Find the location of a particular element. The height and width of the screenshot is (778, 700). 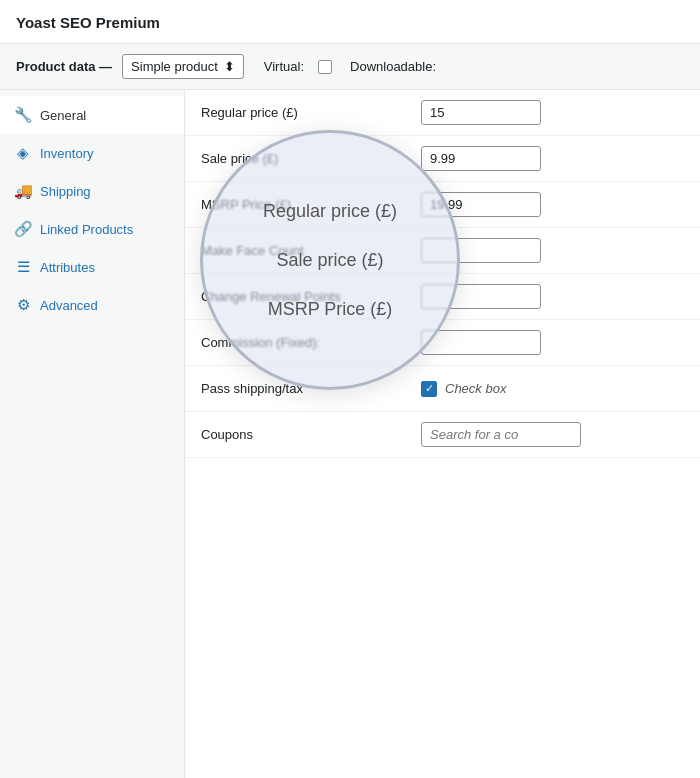

field-row-regular-price: Regular price (£) is located at coordinates (442, 113).